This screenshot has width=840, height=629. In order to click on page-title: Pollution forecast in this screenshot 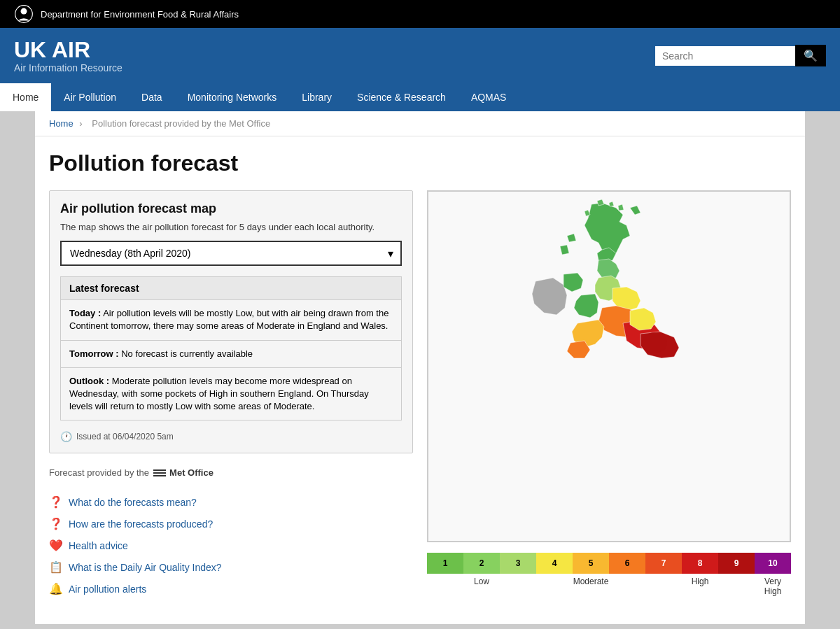, I will do `click(420, 164)`.